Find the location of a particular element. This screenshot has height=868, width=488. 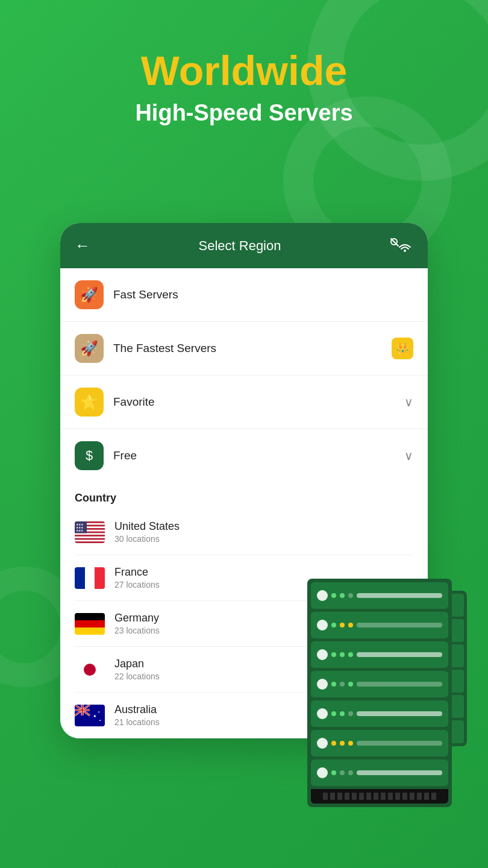

menu-item-free: $ Free ∨ is located at coordinates (244, 456).